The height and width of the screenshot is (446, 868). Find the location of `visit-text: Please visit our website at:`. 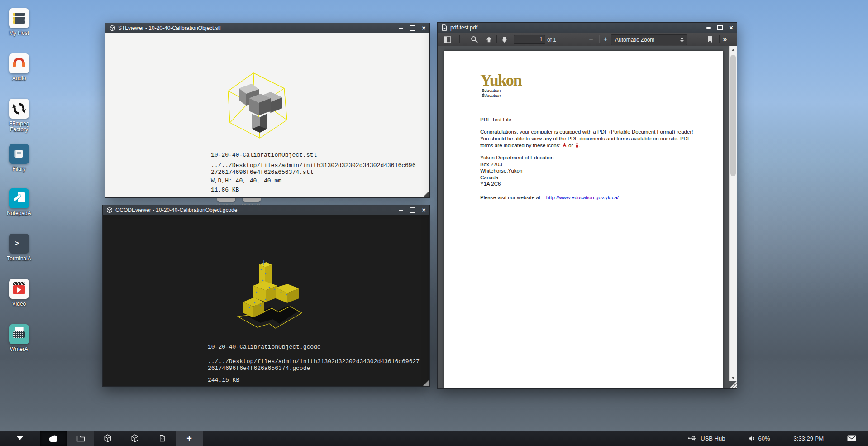

visit-text: Please visit our website at: is located at coordinates (511, 197).